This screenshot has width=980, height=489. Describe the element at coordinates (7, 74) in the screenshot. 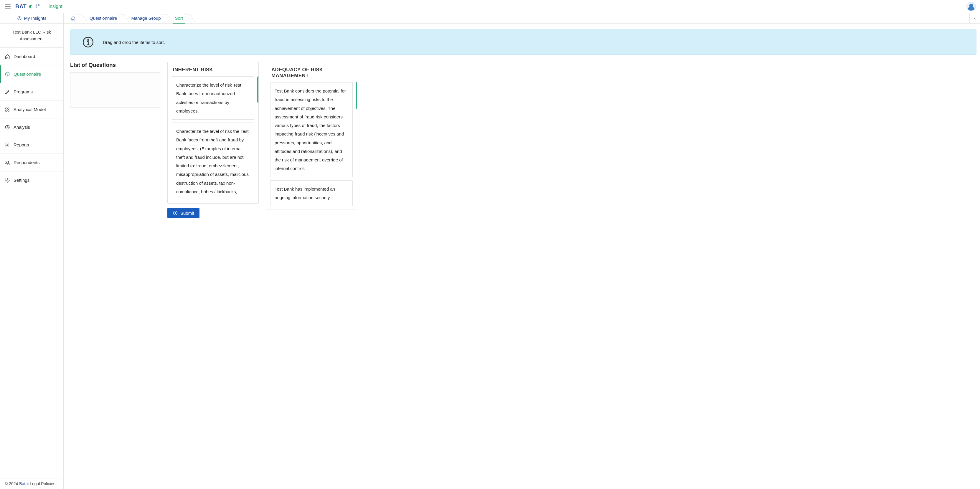

I see `question-circle-icon` at that location.